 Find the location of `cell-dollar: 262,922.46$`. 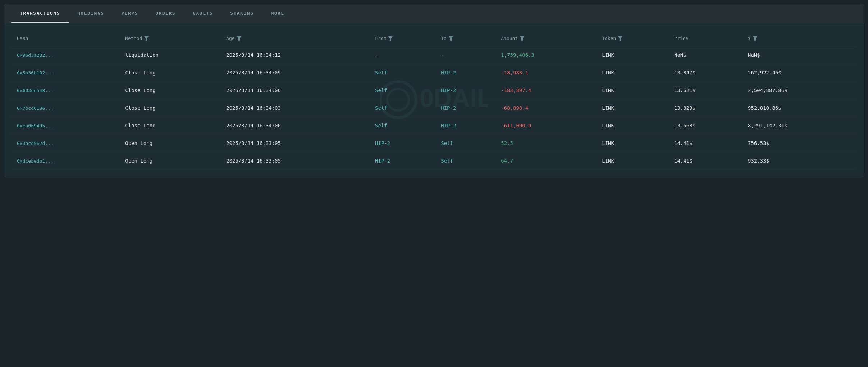

cell-dollar: 262,922.46$ is located at coordinates (800, 73).